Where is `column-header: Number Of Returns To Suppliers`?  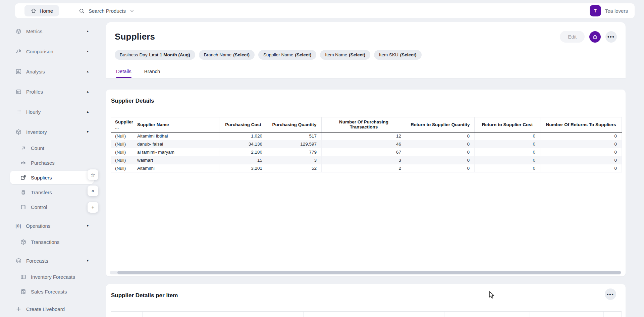 column-header: Number Of Returns To Suppliers is located at coordinates (581, 125).